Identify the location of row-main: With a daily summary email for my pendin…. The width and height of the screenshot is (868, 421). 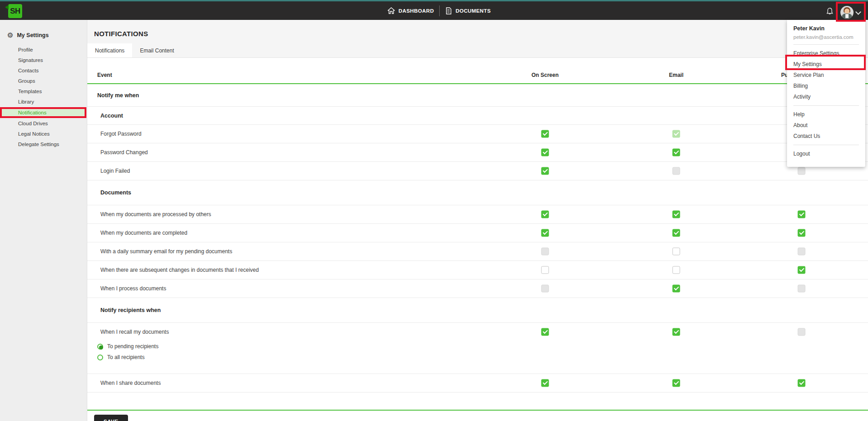
(478, 251).